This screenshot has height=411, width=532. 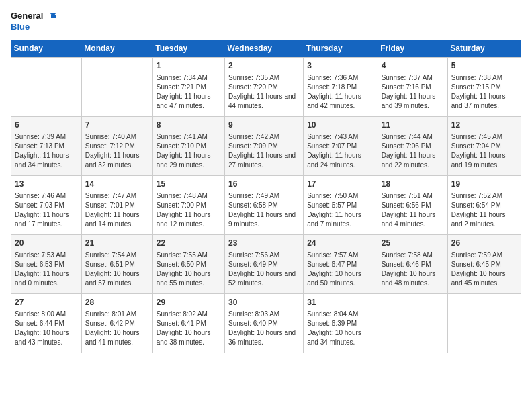 What do you see at coordinates (264, 243) in the screenshot?
I see `day-number: 23` at bounding box center [264, 243].